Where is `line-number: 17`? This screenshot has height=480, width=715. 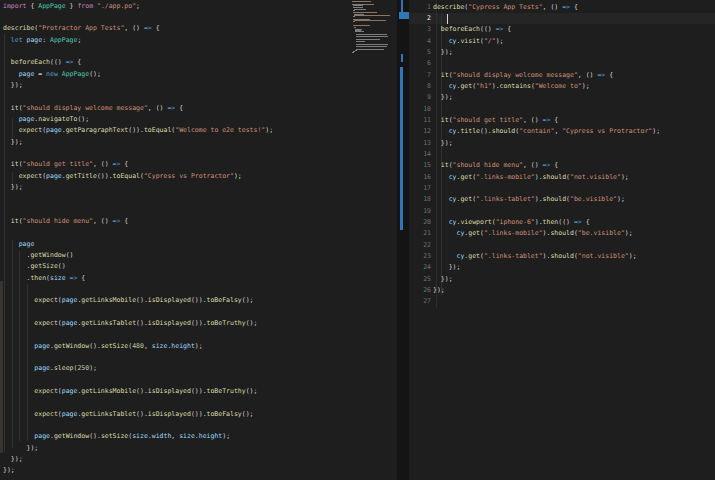 line-number: 17 is located at coordinates (420, 188).